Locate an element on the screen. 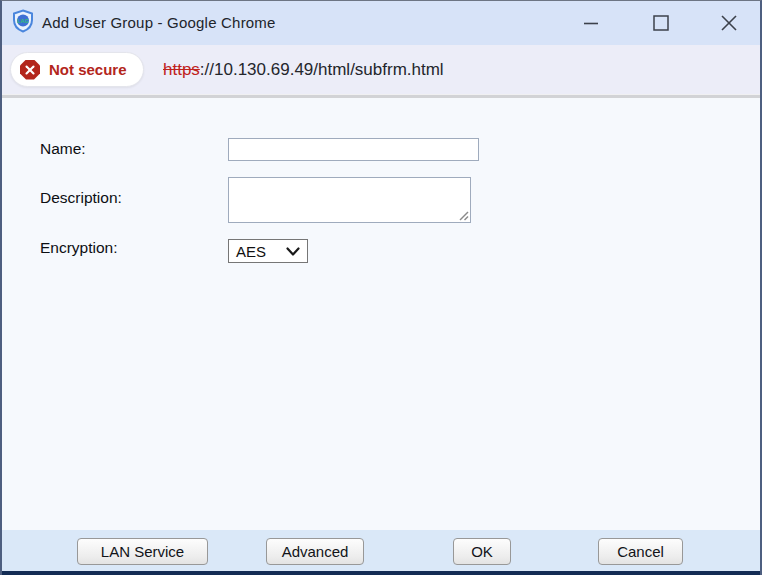 The image size is (762, 575). ok-button: OK is located at coordinates (482, 552).